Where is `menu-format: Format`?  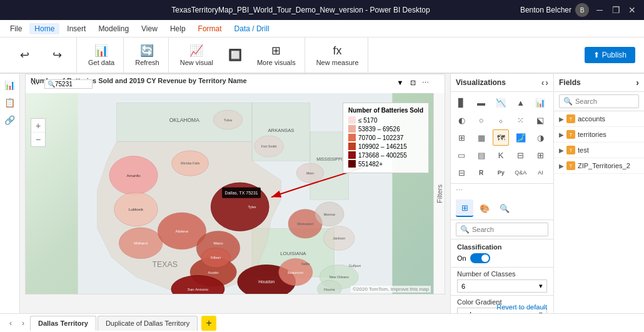
menu-format: Format is located at coordinates (210, 29).